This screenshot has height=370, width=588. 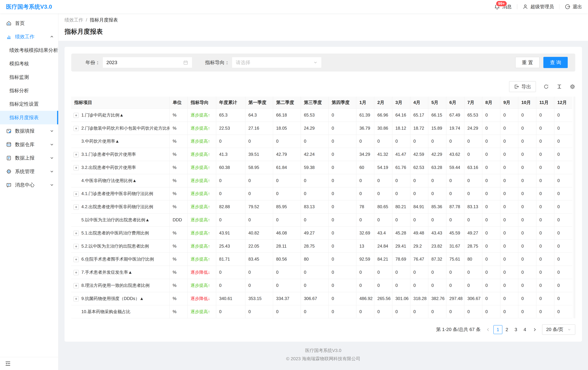 I want to click on month-cell: 30.86, so click(x=383, y=128).